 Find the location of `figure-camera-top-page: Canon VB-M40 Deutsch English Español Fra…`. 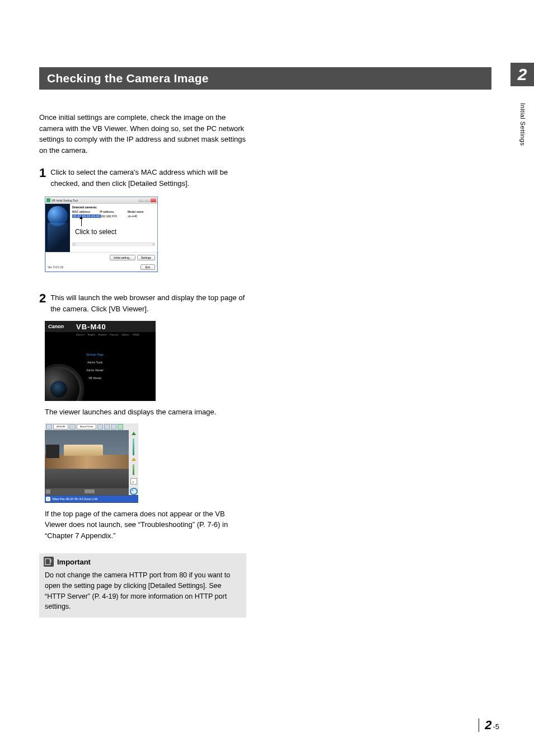

figure-camera-top-page: Canon VB-M40 Deutsch English Español Fra… is located at coordinates (100, 361).